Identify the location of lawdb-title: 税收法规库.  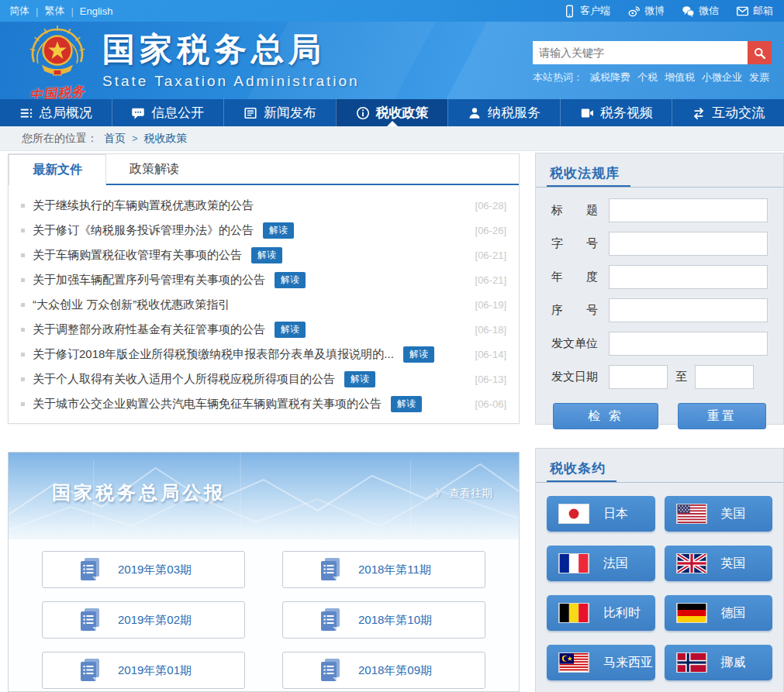
(585, 176).